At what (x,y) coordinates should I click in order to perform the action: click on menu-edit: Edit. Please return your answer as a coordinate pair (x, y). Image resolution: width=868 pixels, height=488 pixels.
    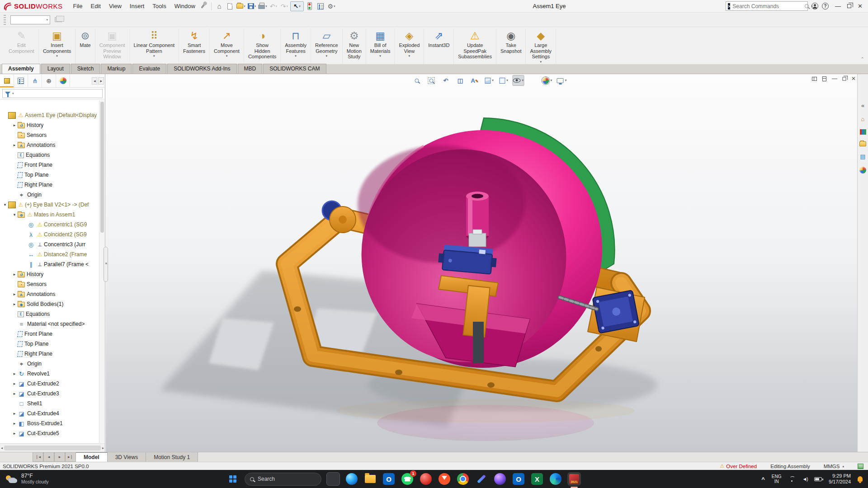
    Looking at the image, I should click on (95, 6).